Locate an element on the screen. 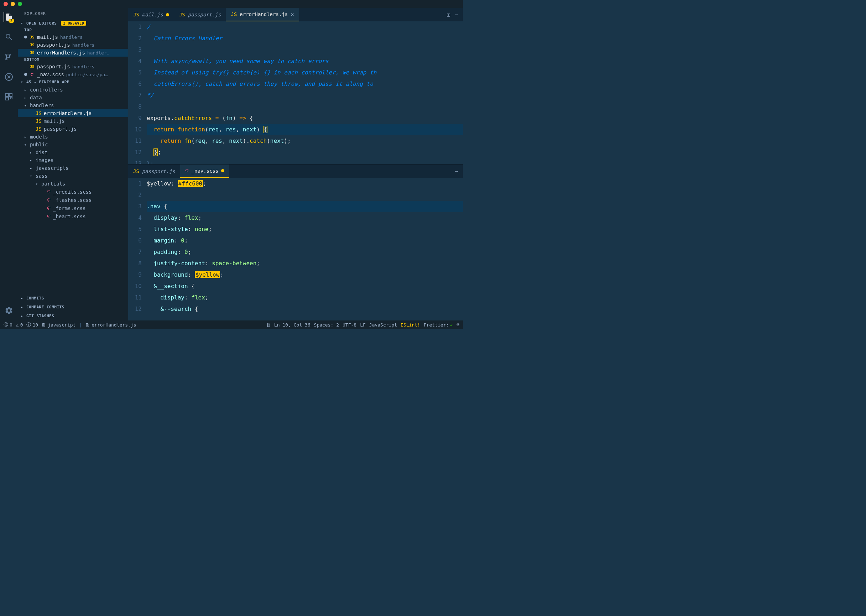 This screenshot has height=616, width=866. tree-item: models is located at coordinates (73, 137).